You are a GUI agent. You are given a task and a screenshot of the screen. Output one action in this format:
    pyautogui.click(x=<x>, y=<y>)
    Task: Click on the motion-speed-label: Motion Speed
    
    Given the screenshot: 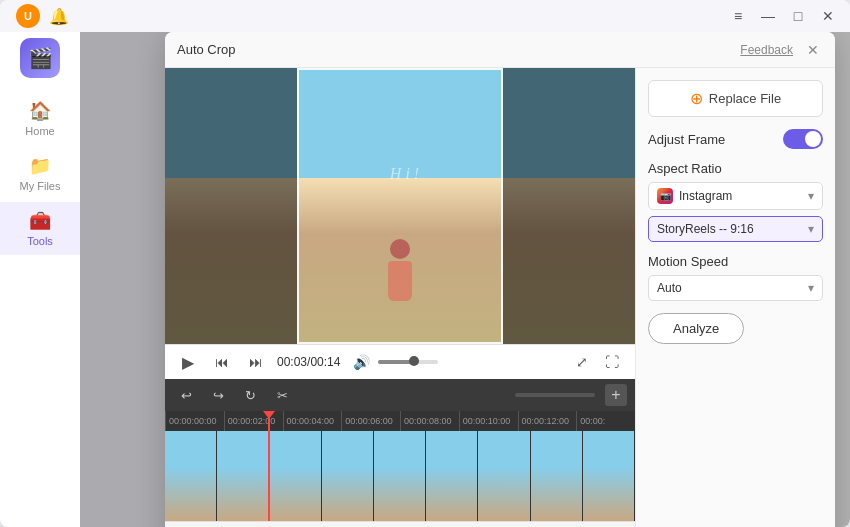 What is the action you would take?
    pyautogui.click(x=736, y=262)
    